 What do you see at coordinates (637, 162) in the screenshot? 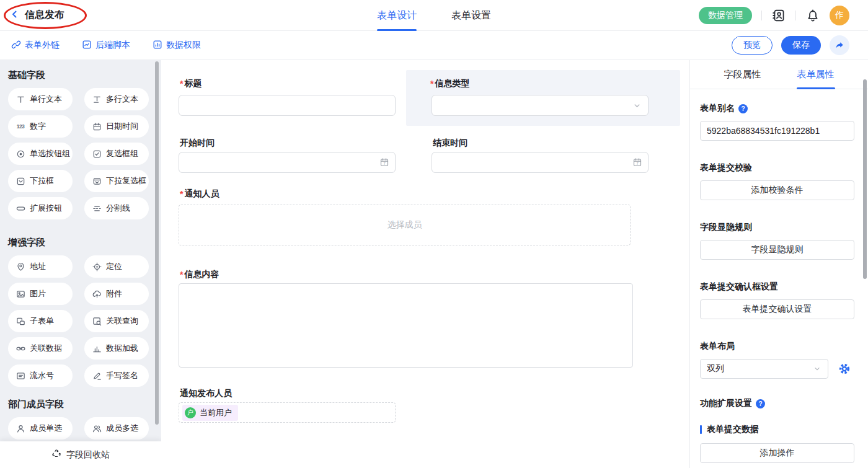
I see `calendar-icon: 7` at bounding box center [637, 162].